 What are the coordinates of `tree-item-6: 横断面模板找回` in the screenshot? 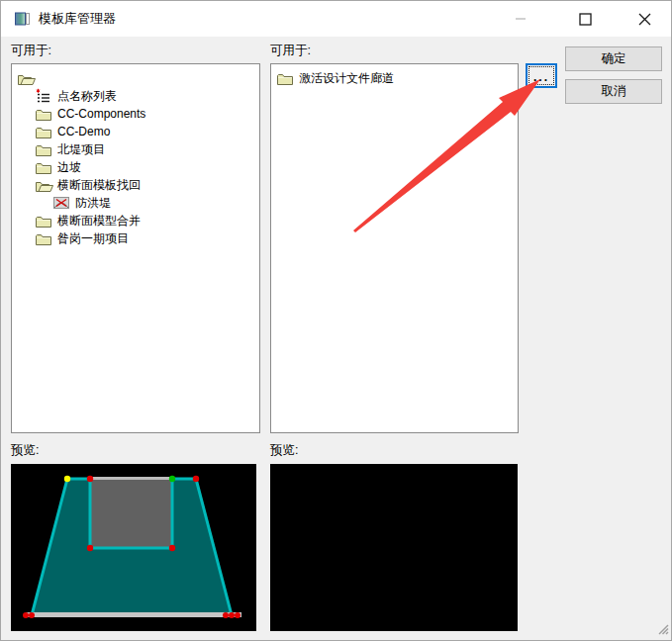 It's located at (136, 185).